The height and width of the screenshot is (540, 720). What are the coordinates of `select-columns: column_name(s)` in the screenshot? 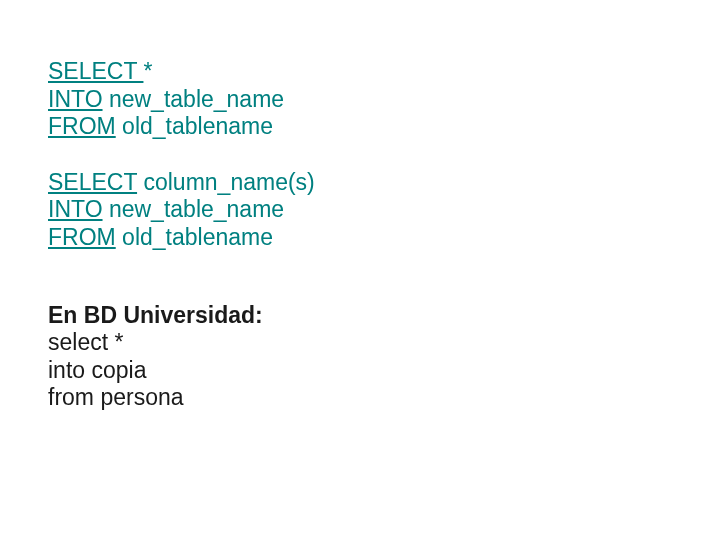 It's located at (228, 182).